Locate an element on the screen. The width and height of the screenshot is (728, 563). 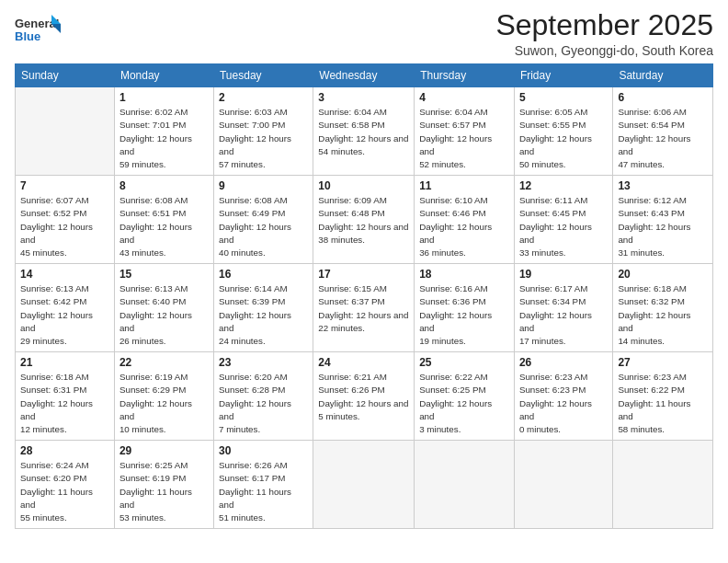
calendar-cell: 22Sunrise: 6:19 AMSunset: 6:29 PMDayligh… is located at coordinates (164, 396).